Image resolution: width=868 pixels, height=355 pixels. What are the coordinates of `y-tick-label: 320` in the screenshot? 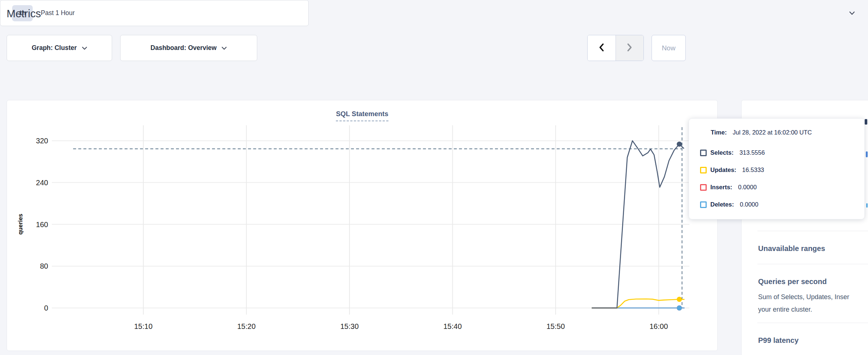 It's located at (42, 141).